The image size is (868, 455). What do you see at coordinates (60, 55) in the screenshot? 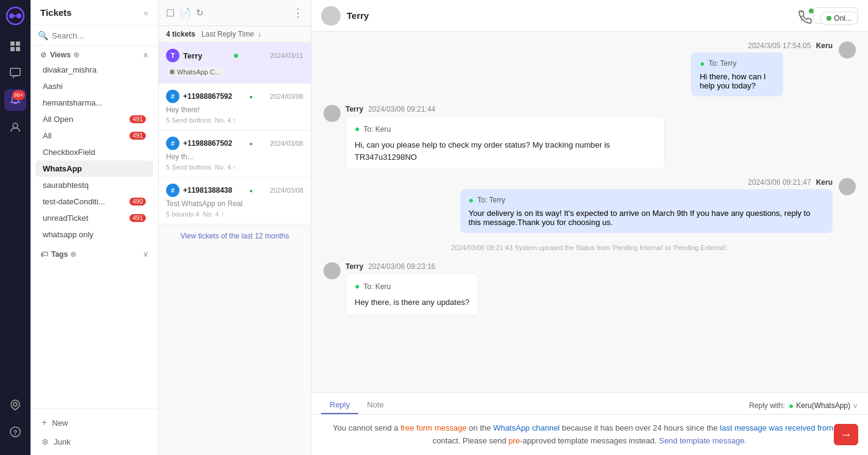
I see `views-label: Views` at bounding box center [60, 55].